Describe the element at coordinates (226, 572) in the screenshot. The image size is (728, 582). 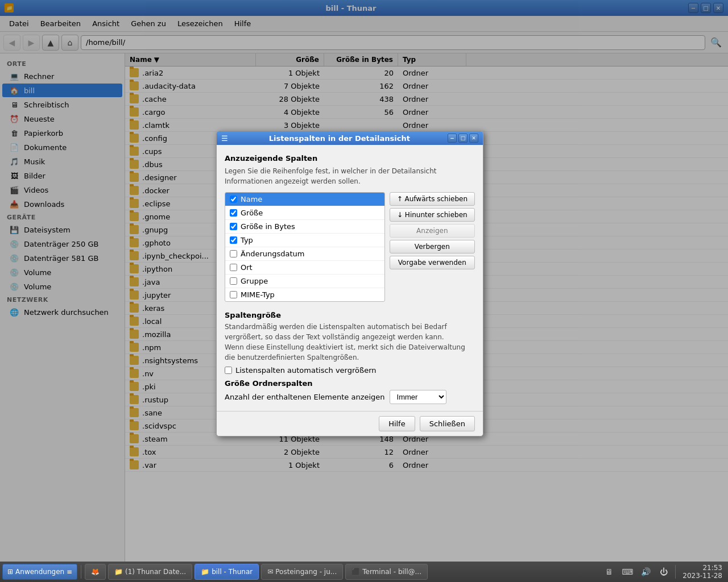
I see `taskbar-item-thunar2: 📁 bill - Thunar` at that location.